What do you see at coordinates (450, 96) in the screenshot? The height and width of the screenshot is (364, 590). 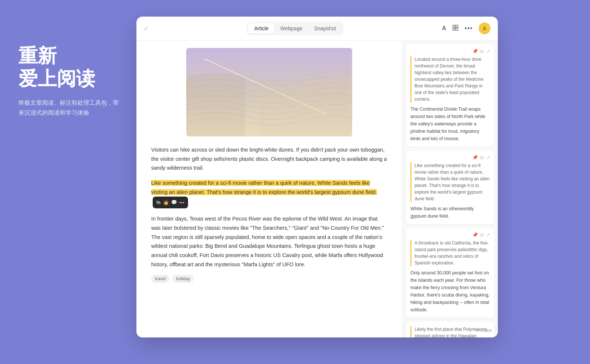 I see `note-card-1: 📌 ⊡ ↗ Located around a three-hour drive …` at bounding box center [450, 96].